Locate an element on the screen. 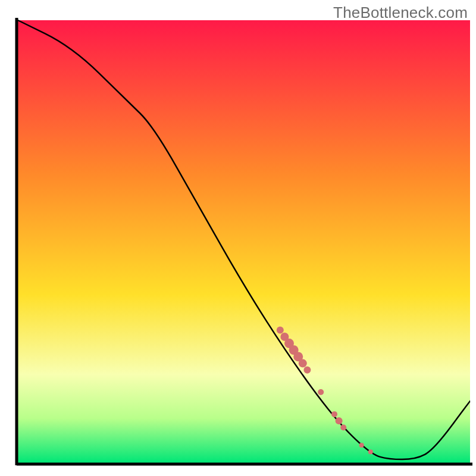 This screenshot has height=476, width=476. watermark-text: TheBottleneck.com is located at coordinates (400, 13).